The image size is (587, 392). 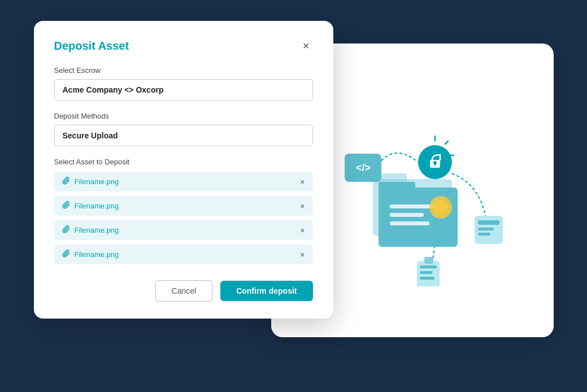 I want to click on modal-footer: Cancel Confirm deposit, so click(x=184, y=291).